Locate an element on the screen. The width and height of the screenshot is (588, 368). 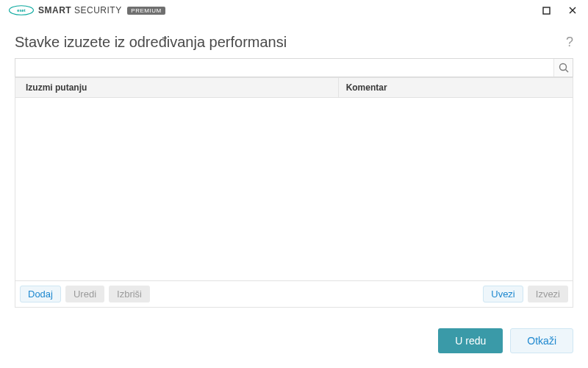
product-logo: eset SMART SECURITY PREMIUM is located at coordinates (87, 10).